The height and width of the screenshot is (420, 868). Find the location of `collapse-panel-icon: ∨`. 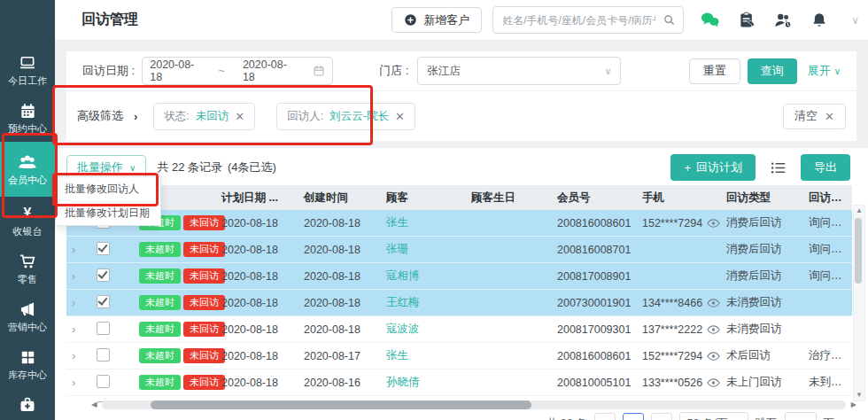

collapse-panel-icon: ∨ is located at coordinates (856, 20).